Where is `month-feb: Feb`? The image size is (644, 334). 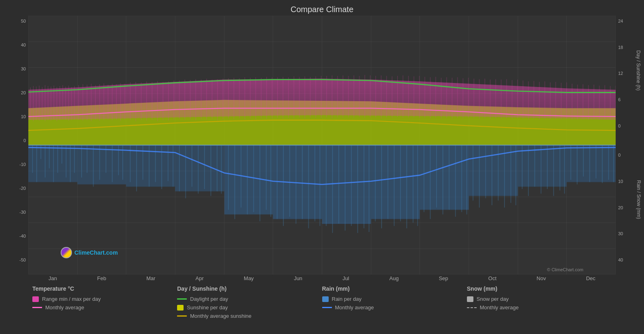
month-feb: Feb is located at coordinates (101, 279).